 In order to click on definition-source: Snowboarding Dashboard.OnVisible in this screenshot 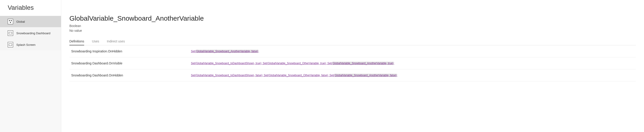, I will do `click(131, 63)`.